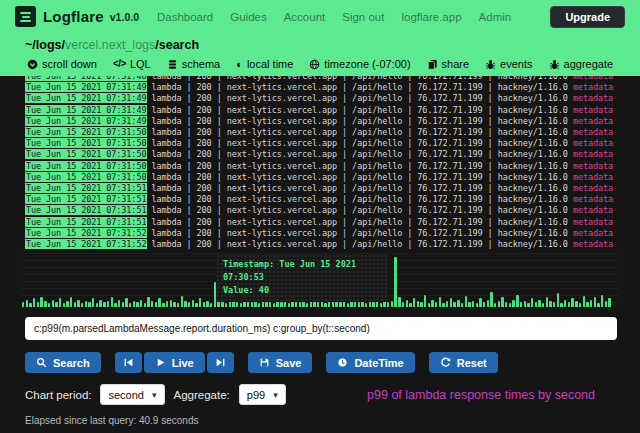 This screenshot has width=640, height=433. What do you see at coordinates (464, 362) in the screenshot?
I see `reset-button: Reset` at bounding box center [464, 362].